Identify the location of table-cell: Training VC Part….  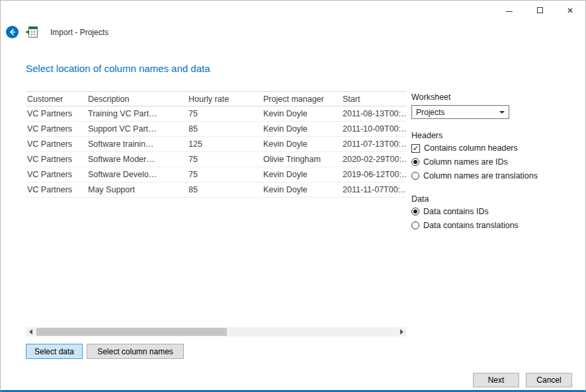
(137, 114).